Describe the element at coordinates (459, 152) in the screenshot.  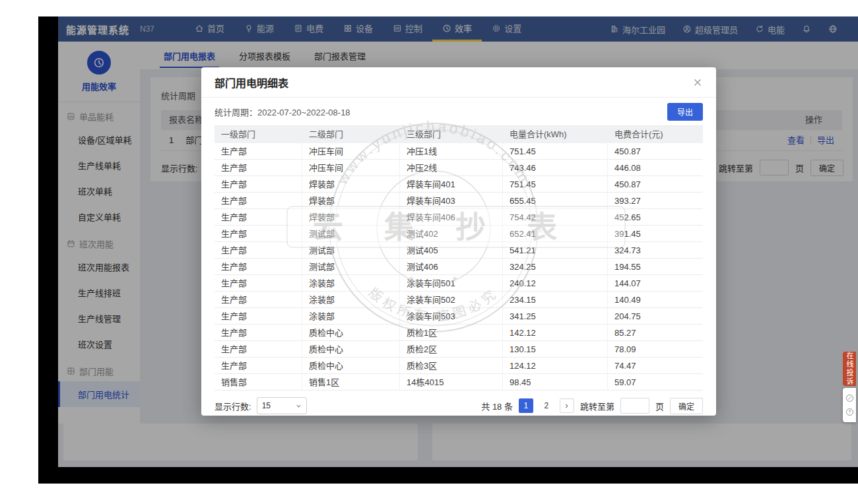
I see `table-row: 生产部冲压车间冲压1线751.45450.87` at that location.